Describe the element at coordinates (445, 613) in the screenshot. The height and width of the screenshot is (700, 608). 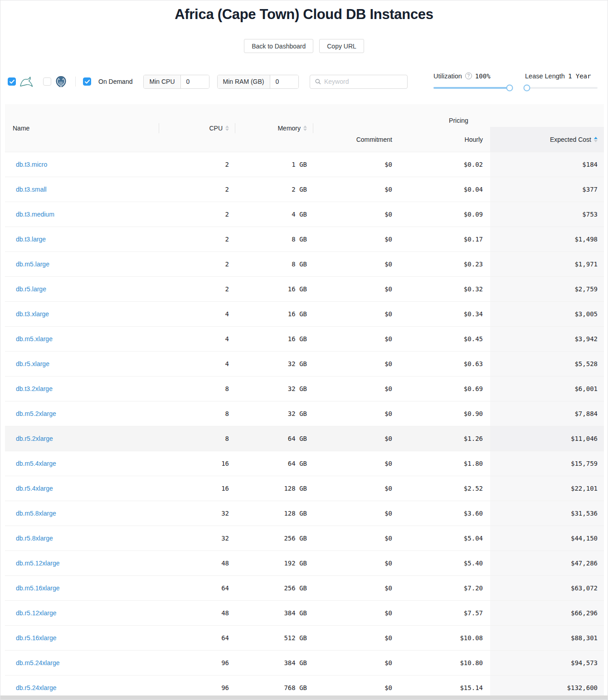
I see `hourly-cell: $7.57` at that location.